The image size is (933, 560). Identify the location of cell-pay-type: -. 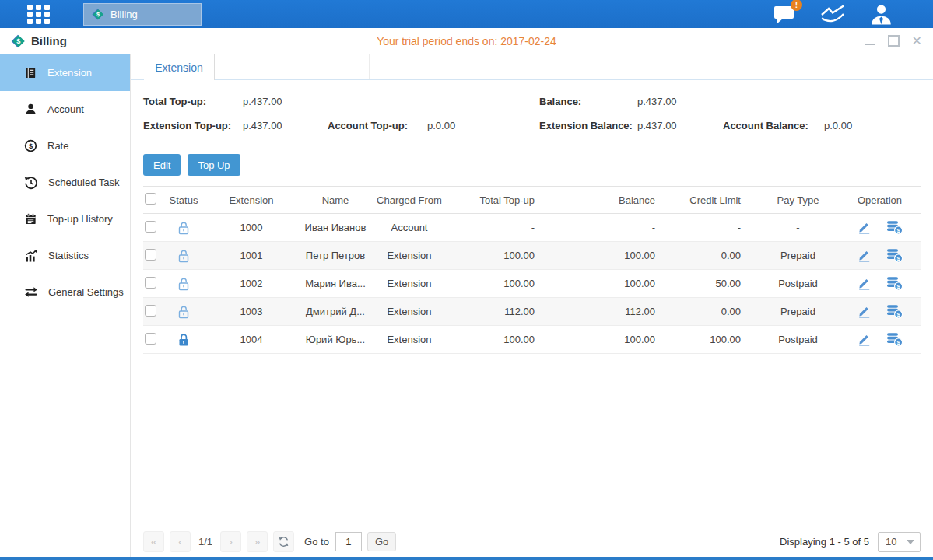
(798, 228).